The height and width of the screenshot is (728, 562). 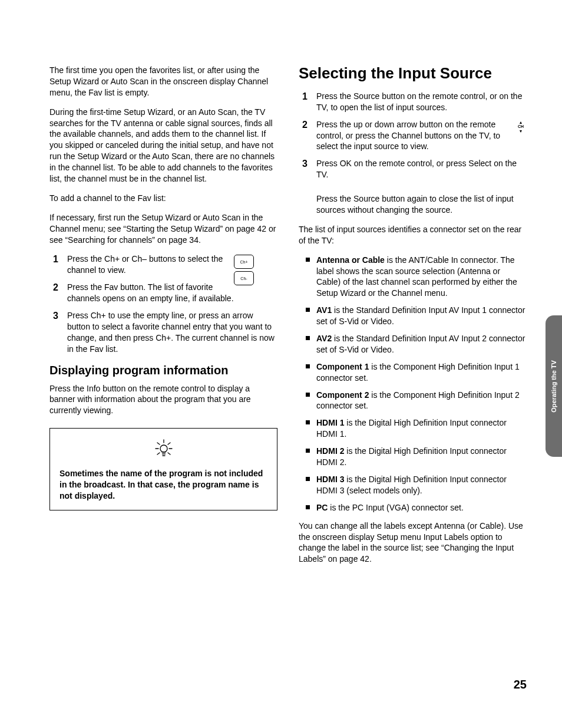 I want to click on source-name: HDMI 1, so click(x=330, y=423).